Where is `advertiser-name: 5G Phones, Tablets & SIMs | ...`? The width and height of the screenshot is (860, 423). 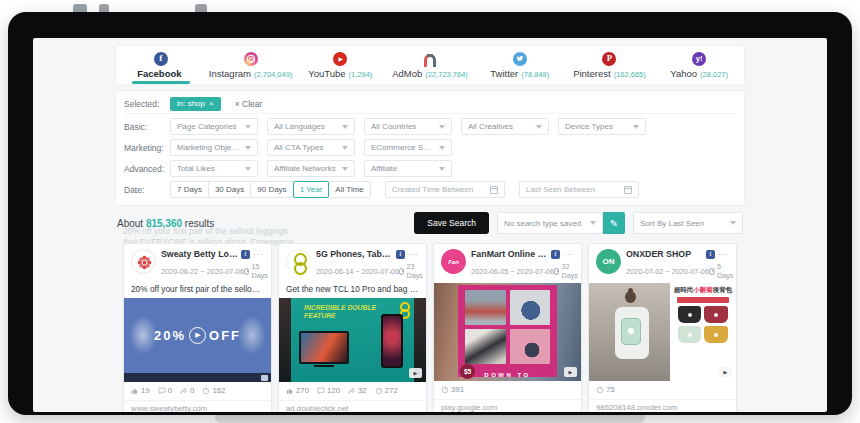 advertiser-name: 5G Phones, Tablets & SIMs | ... is located at coordinates (354, 254).